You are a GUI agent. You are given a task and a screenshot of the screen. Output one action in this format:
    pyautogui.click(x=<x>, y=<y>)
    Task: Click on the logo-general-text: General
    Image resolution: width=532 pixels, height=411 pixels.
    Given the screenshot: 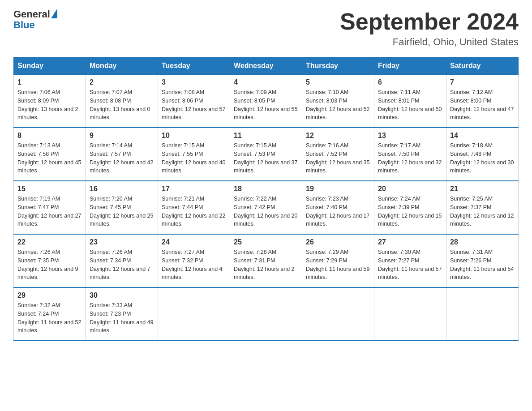 What is the action you would take?
    pyautogui.click(x=32, y=14)
    